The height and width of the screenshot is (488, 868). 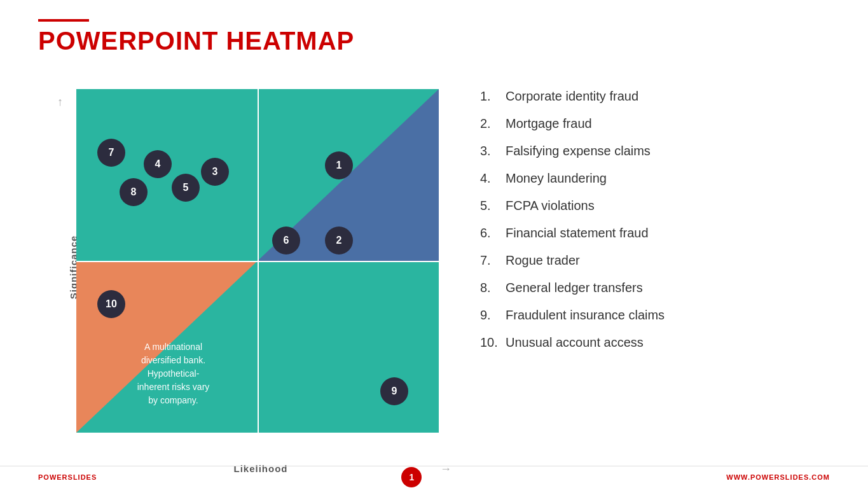 What do you see at coordinates (167, 347) in the screenshot?
I see `quadrant-bottom-left: A multinationaldiversified bank.Hypothet…` at bounding box center [167, 347].